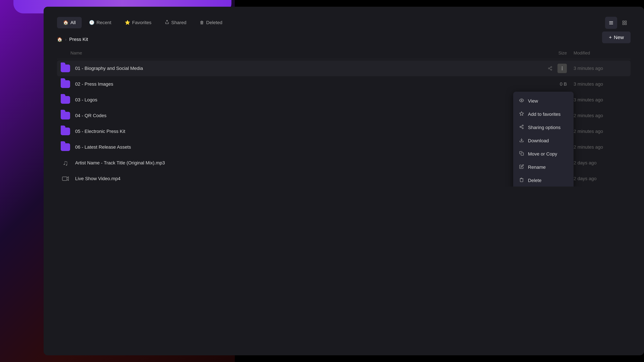  I want to click on breadcrumb-home-icon: 🏠, so click(60, 39).